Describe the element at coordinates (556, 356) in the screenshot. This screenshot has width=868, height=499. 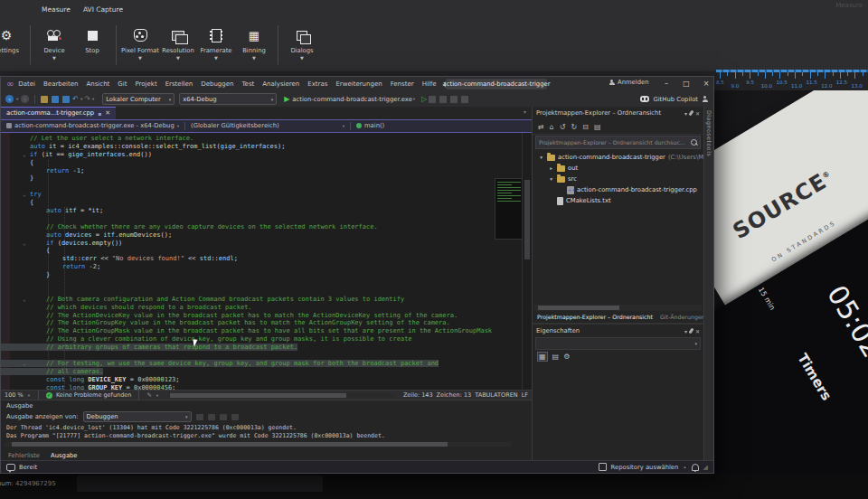
I see `alphabetical-icon: ▤` at that location.